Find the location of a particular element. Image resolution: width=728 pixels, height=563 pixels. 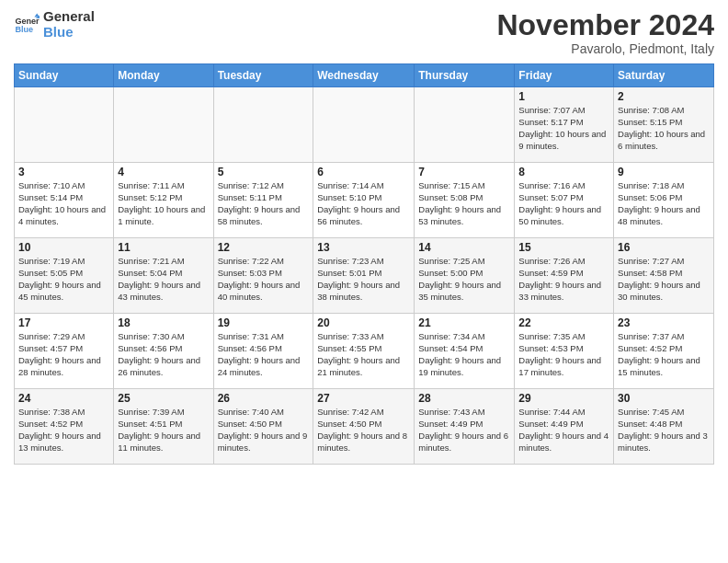

day-info: Sunrise: 7:33 AM Sunset: 4:55 PM Dayligh… is located at coordinates (364, 355).